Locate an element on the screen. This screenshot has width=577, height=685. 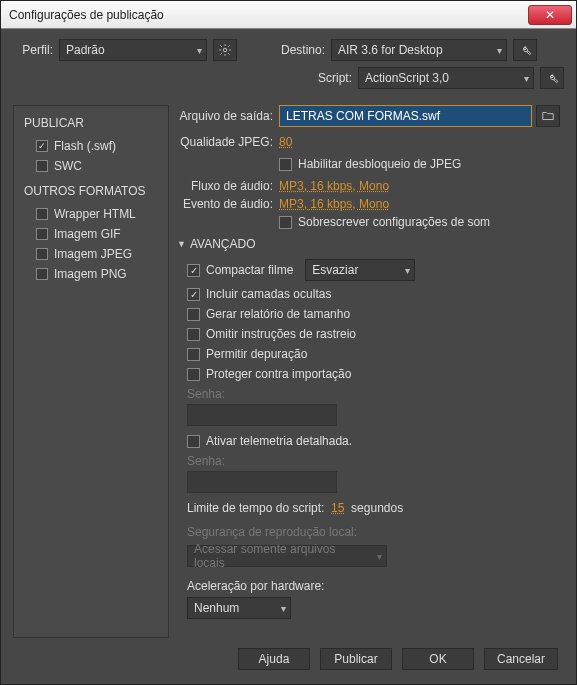
gear-icon is located at coordinates (225, 50).